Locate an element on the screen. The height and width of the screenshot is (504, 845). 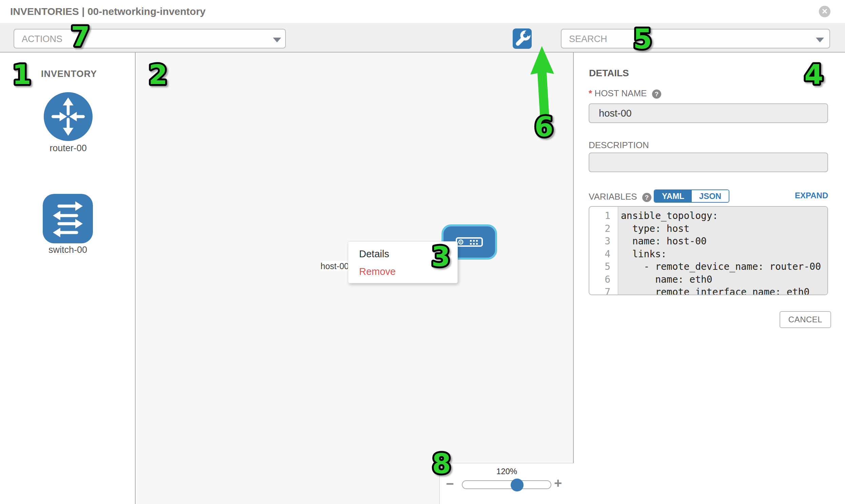
search-input-placeholder: SEARCH is located at coordinates (588, 39).